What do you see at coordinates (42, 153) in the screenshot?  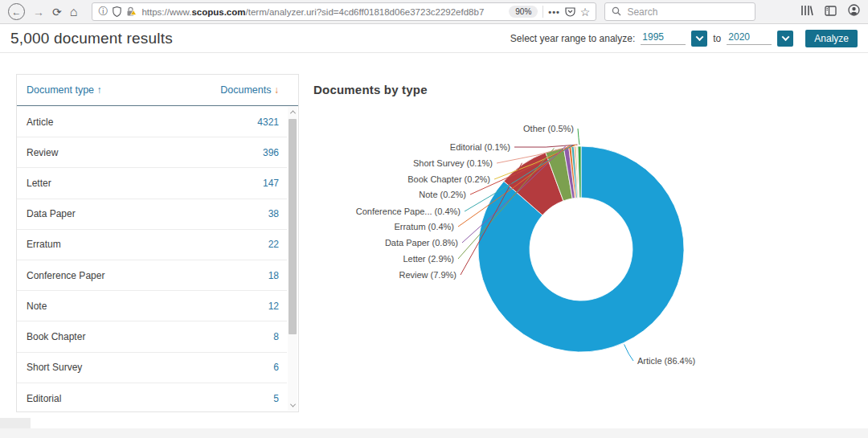 I see `document-type-cell: Review` at bounding box center [42, 153].